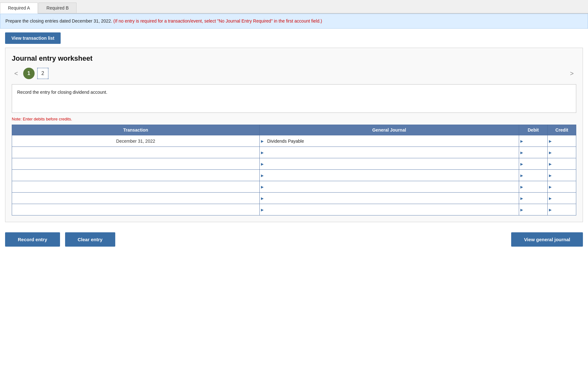  What do you see at coordinates (533, 210) in the screenshot?
I see `debit-cell-7: ▶` at bounding box center [533, 210].